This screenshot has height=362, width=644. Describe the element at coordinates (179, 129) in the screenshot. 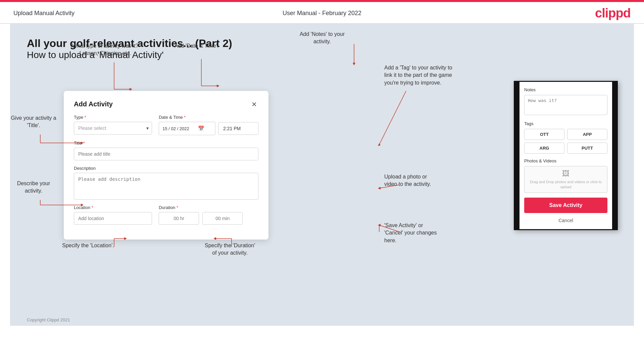

I see `date-field` at that location.